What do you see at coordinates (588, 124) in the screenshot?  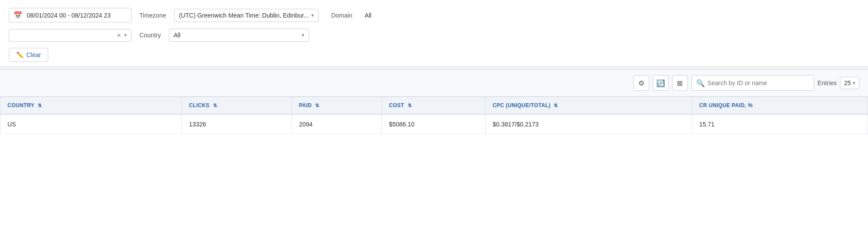 I see `cell-cpc: $0.3817/$0.2173` at bounding box center [588, 124].